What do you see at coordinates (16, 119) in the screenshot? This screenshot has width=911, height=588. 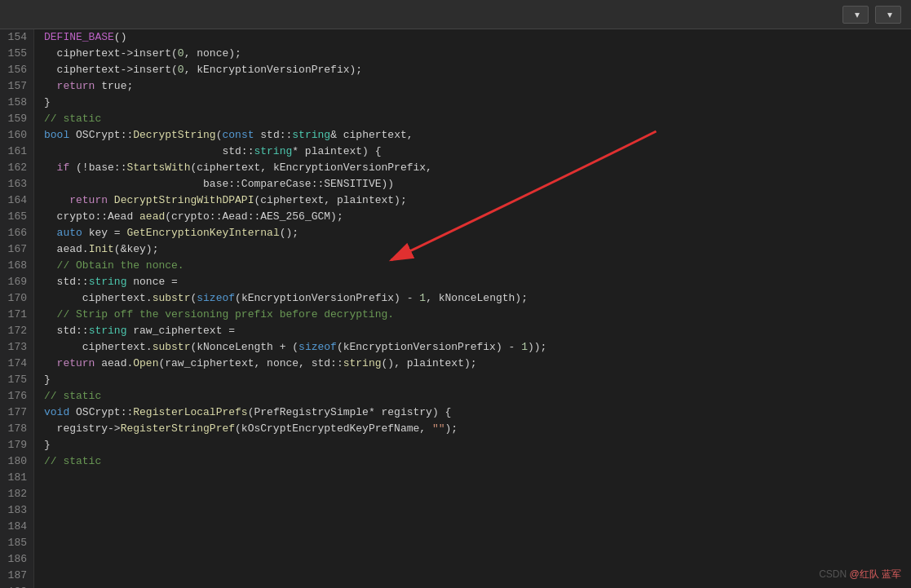 I see `line-number: 159` at bounding box center [16, 119].